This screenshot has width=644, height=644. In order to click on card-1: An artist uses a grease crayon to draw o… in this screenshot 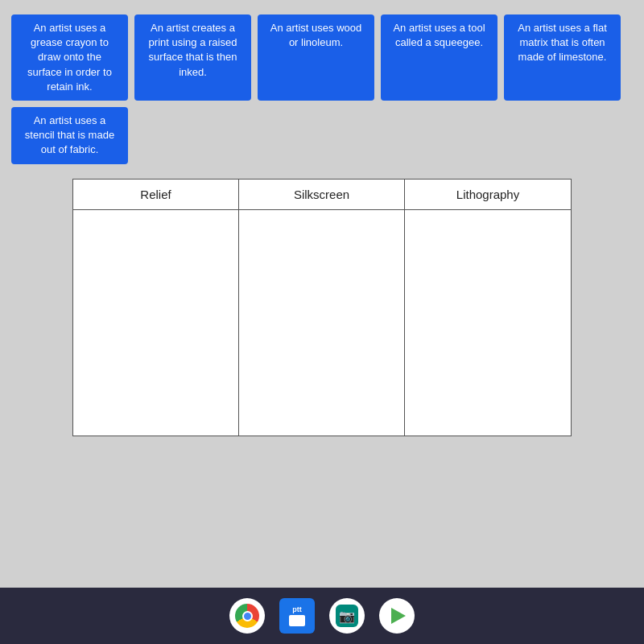, I will do `click(69, 58)`.